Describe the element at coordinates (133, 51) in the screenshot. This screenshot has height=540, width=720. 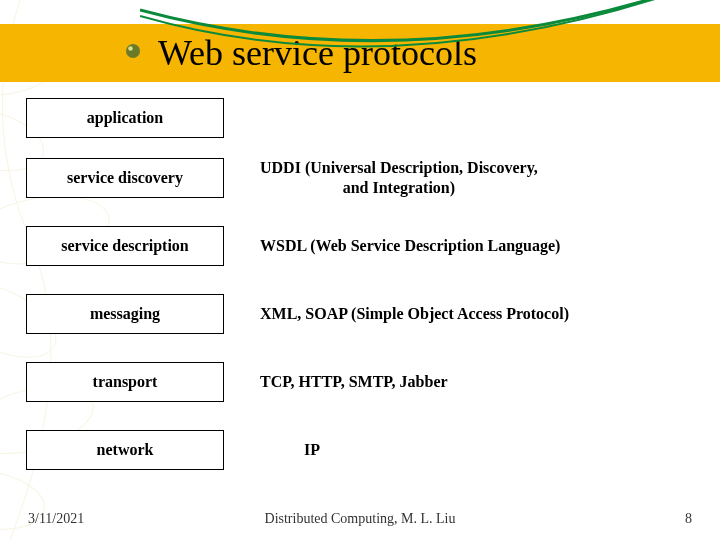
I see `title-bullet-icon` at that location.